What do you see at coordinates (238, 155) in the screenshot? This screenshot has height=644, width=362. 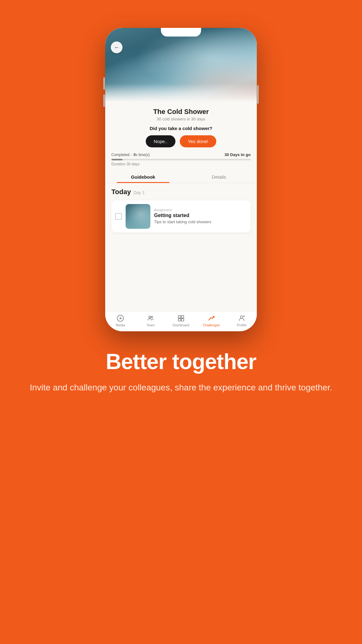 I see `days-to-go: 30 Days to go` at bounding box center [238, 155].